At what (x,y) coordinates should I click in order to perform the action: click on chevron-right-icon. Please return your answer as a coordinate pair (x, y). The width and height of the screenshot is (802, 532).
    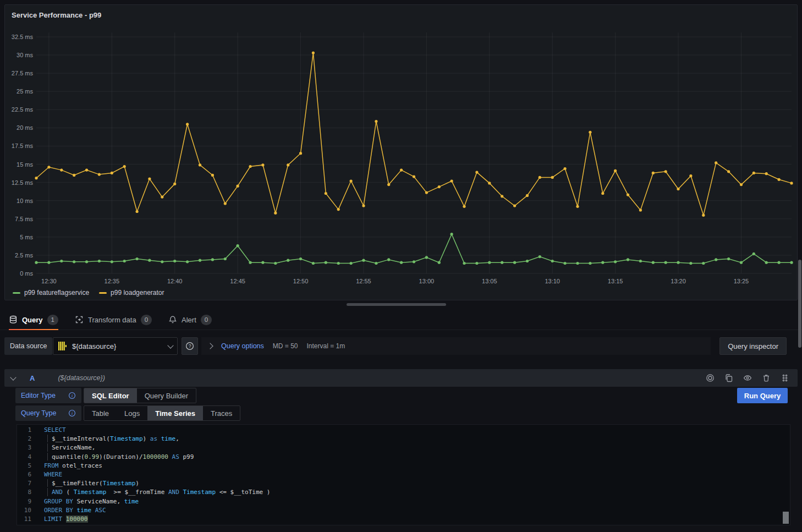
    Looking at the image, I should click on (210, 345).